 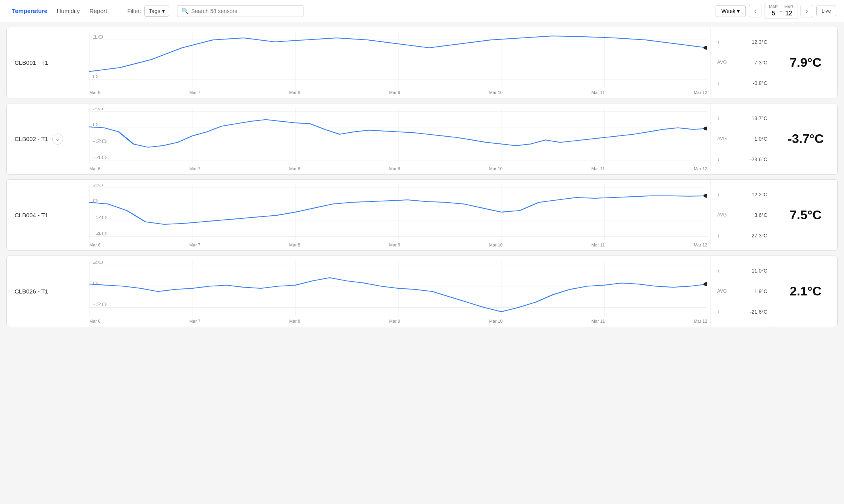 What do you see at coordinates (722, 62) in the screenshot?
I see `avg-label: AVG` at bounding box center [722, 62].